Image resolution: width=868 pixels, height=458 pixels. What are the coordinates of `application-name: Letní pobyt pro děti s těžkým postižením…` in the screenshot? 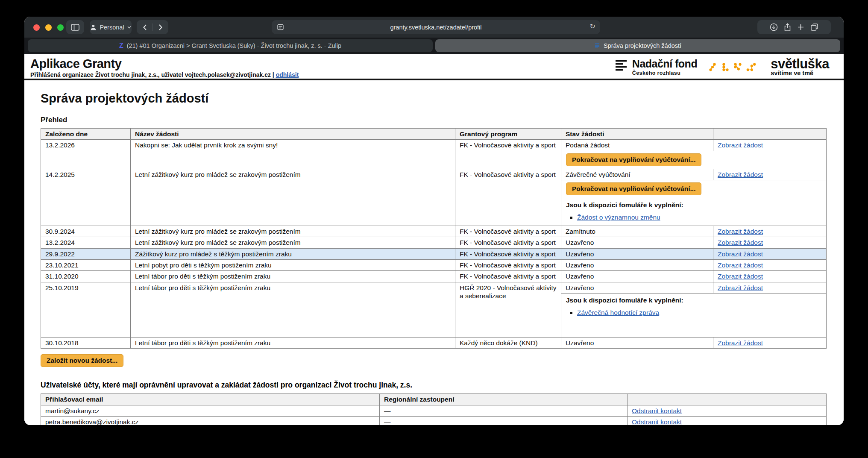 It's located at (293, 265).